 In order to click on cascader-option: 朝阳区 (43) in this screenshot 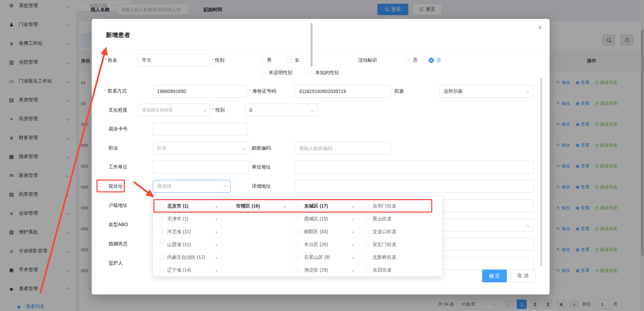, I will do `click(324, 232)`.